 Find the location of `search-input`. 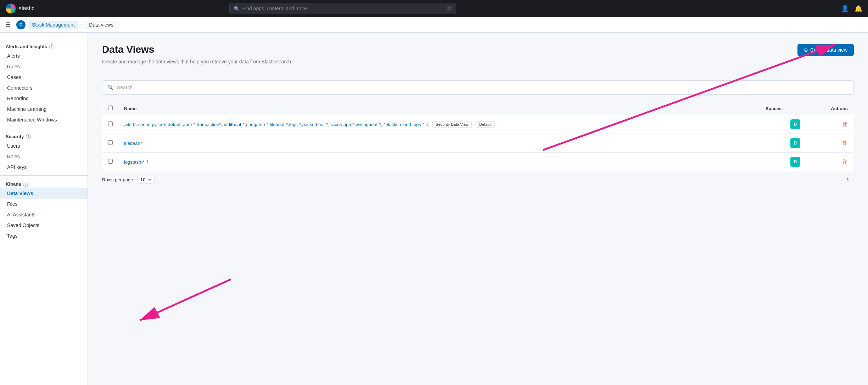

search-input is located at coordinates (483, 87).